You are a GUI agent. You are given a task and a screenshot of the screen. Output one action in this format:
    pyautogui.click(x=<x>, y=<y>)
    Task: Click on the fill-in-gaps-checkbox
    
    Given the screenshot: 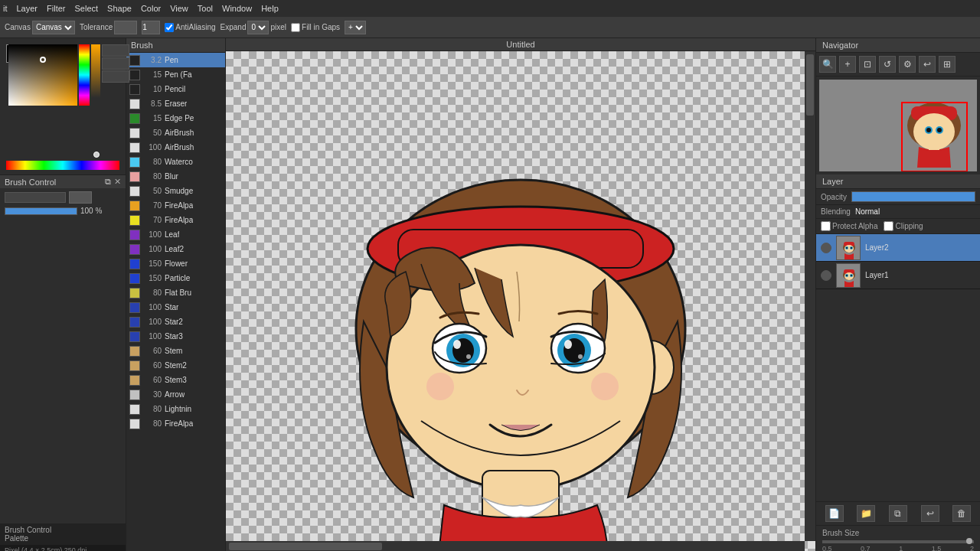 What is the action you would take?
    pyautogui.click(x=296, y=28)
    